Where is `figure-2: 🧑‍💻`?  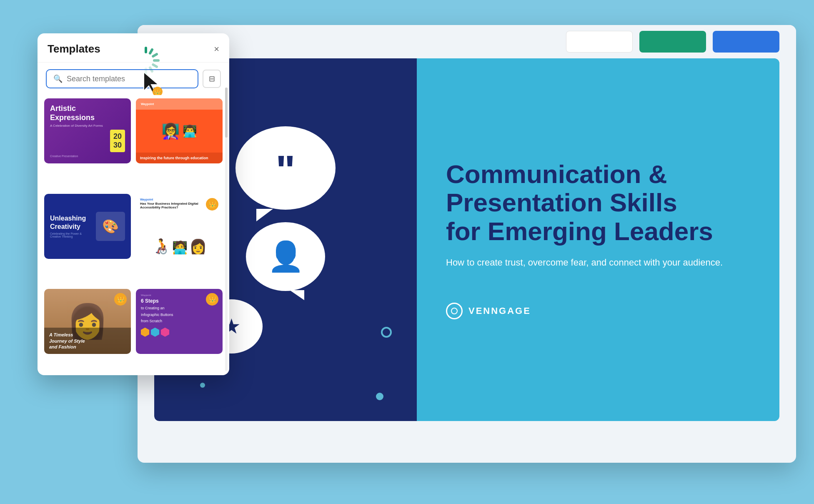
figure-2: 🧑‍💻 is located at coordinates (180, 248).